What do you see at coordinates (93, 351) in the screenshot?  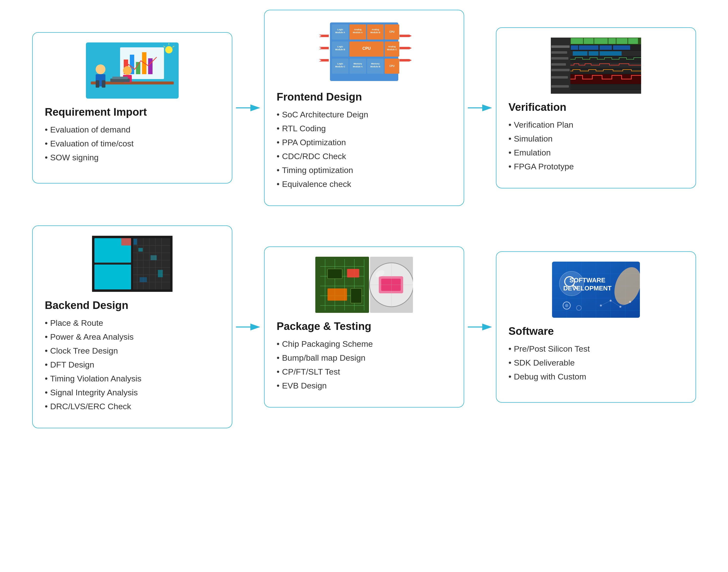 I see `list-item: Clock Tree Design` at bounding box center [93, 351].